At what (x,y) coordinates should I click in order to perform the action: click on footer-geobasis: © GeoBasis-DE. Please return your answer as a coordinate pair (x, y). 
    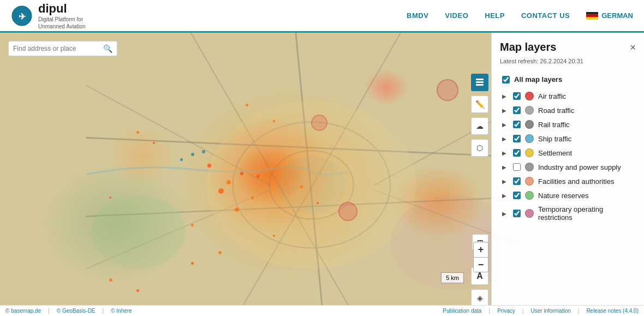
    Looking at the image, I should click on (76, 311).